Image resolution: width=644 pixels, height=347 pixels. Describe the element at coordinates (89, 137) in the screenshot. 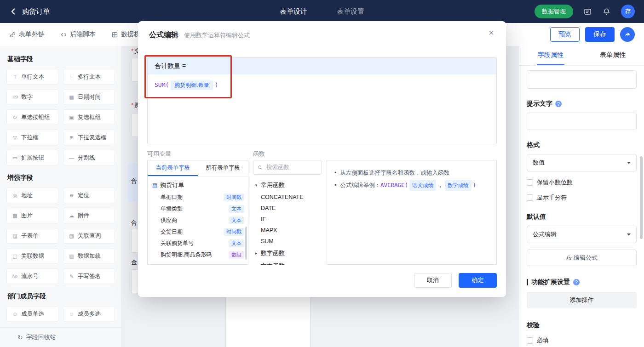

I see `field-item-multi-select: ⊞下拉复选框` at that location.